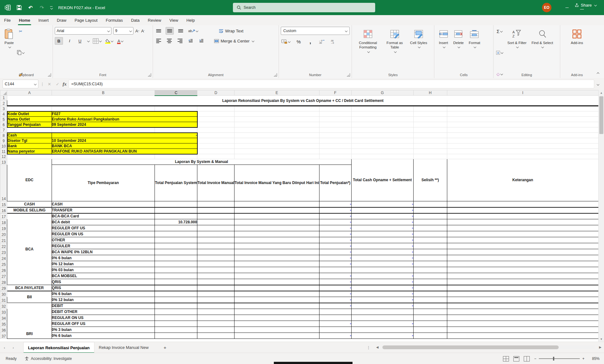 The width and height of the screenshot is (604, 364). What do you see at coordinates (277, 93) in the screenshot?
I see `column-header-E: E` at bounding box center [277, 93].